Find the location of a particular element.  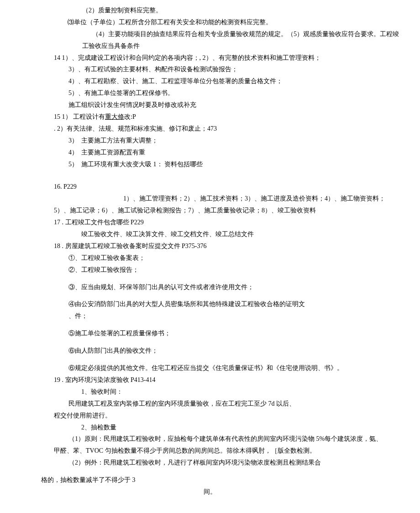

text-line: ⑶单位（子单位）工程所含分部工程有关安全和功能的检测资料应完整。 is located at coordinates (210, 22).